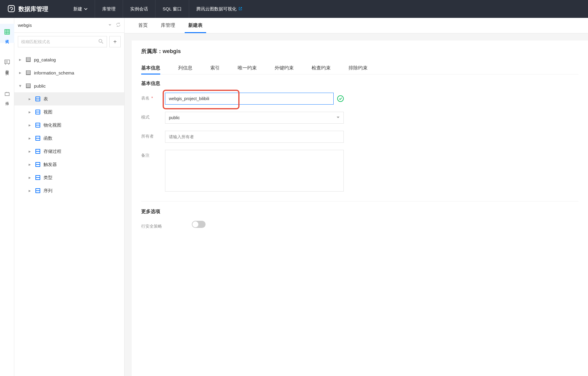 The image size is (588, 376). What do you see at coordinates (360, 118) in the screenshot?
I see `row-schema: 模式 public` at bounding box center [360, 118].